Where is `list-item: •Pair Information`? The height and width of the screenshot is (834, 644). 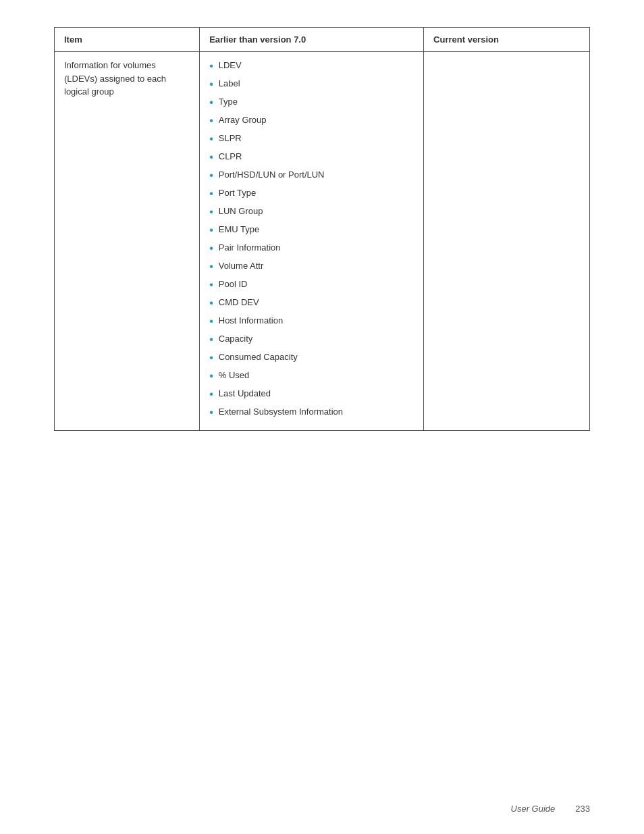 list-item: •Pair Information is located at coordinates (312, 249).